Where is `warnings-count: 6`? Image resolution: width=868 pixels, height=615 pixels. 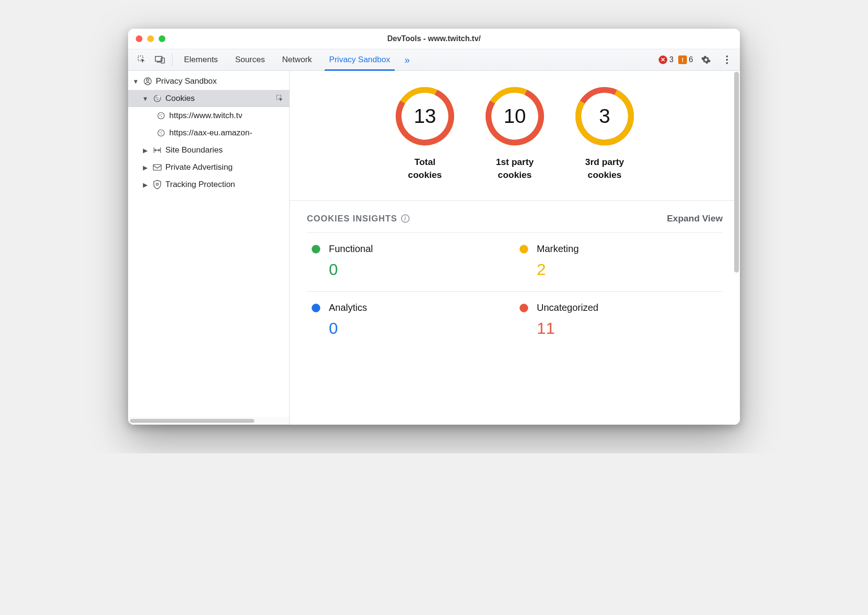 warnings-count: 6 is located at coordinates (691, 60).